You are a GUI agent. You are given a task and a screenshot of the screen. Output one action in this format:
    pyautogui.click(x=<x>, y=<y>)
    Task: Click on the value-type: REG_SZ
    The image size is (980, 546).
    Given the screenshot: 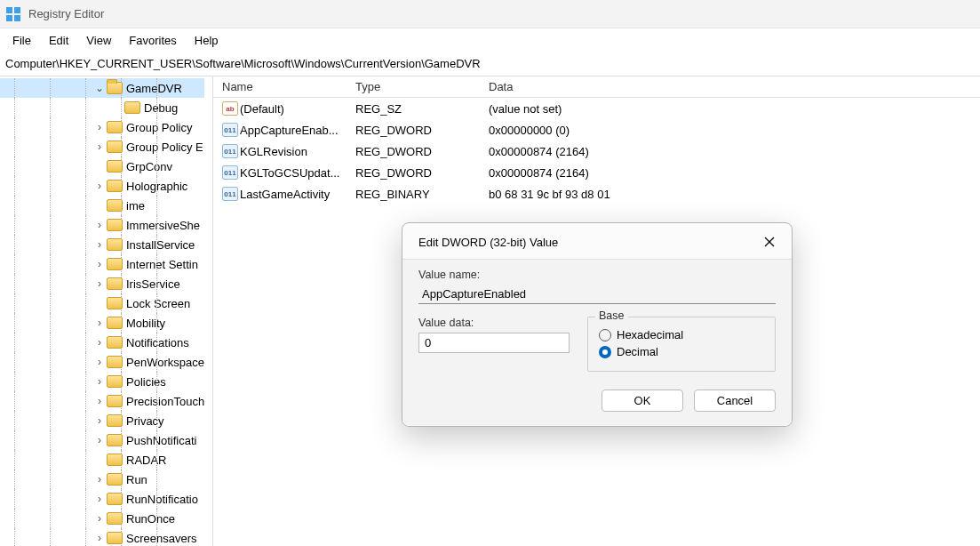 What is the action you would take?
    pyautogui.click(x=417, y=108)
    